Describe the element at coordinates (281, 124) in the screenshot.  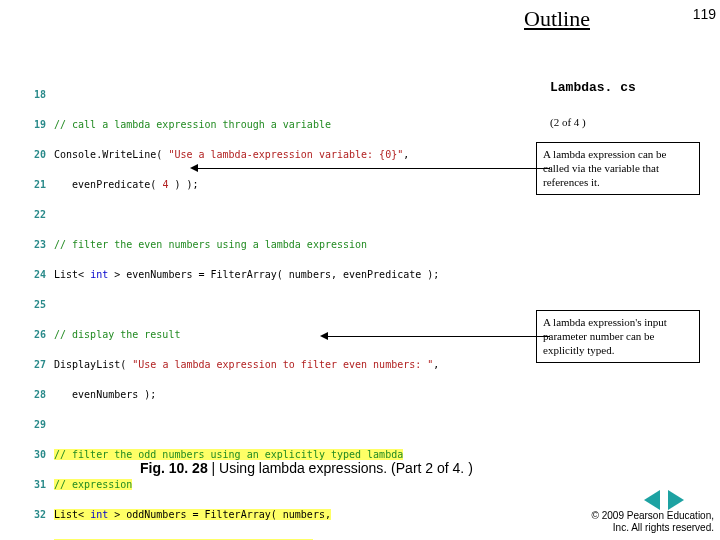
I see `code-line: 19// call a lambda expression through a …` at that location.